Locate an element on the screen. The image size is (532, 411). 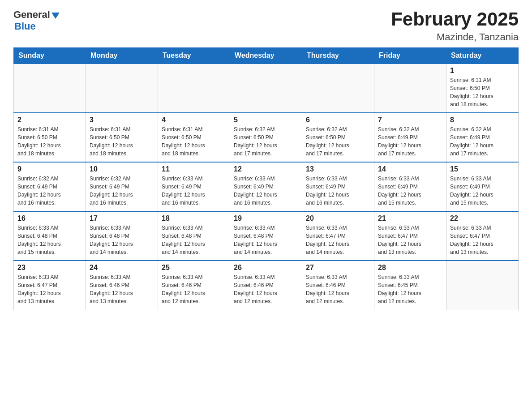
calendar-cell: 27Sunrise: 6:33 AMSunset: 6:46 PMDayligh… is located at coordinates (339, 285).